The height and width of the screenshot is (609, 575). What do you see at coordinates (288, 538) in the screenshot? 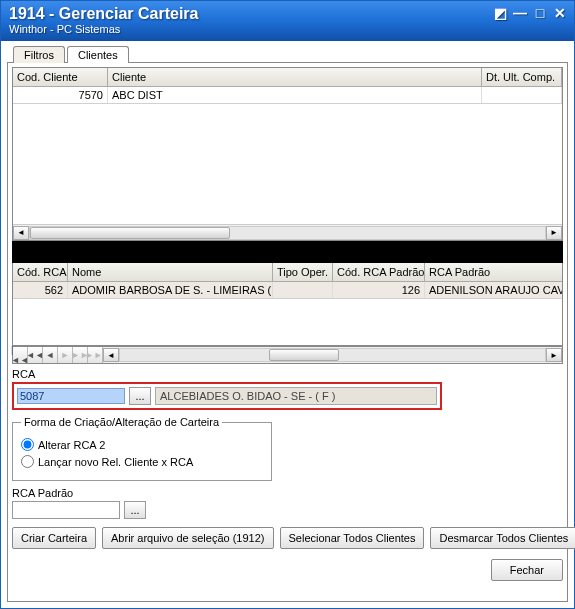
I see `button-row: Criar Carteira Abrir arquivo de seleção …` at bounding box center [288, 538].